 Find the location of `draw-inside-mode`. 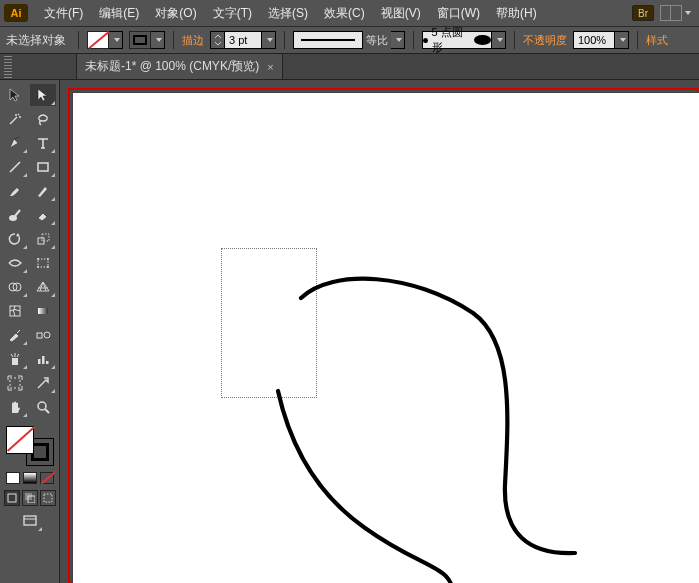

draw-inside-mode is located at coordinates (48, 498).